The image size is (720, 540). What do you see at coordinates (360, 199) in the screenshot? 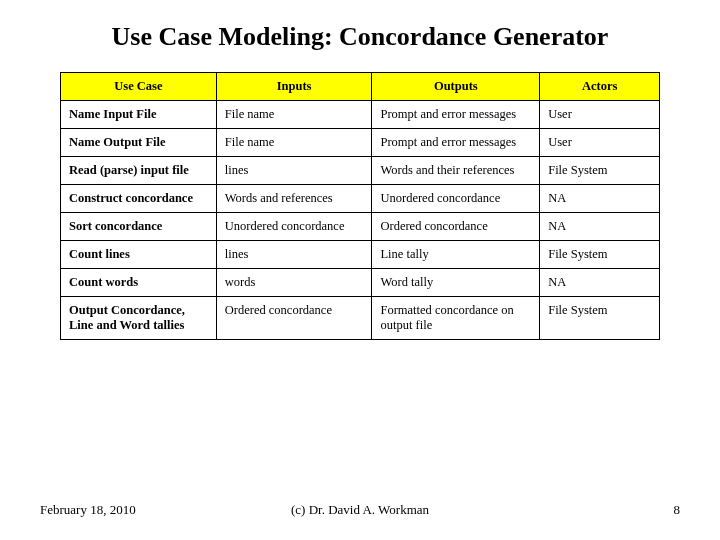
I see `table-row: Construct concordance Words and referenc…` at bounding box center [360, 199].